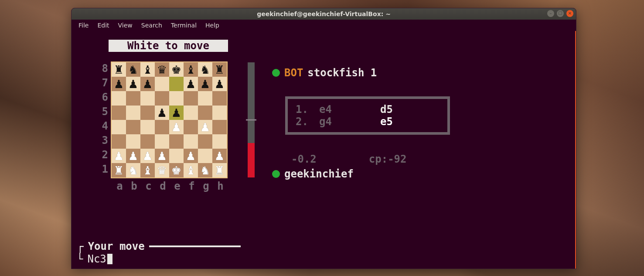 This screenshot has width=644, height=276. I want to click on window-close-button: ✕, so click(570, 14).